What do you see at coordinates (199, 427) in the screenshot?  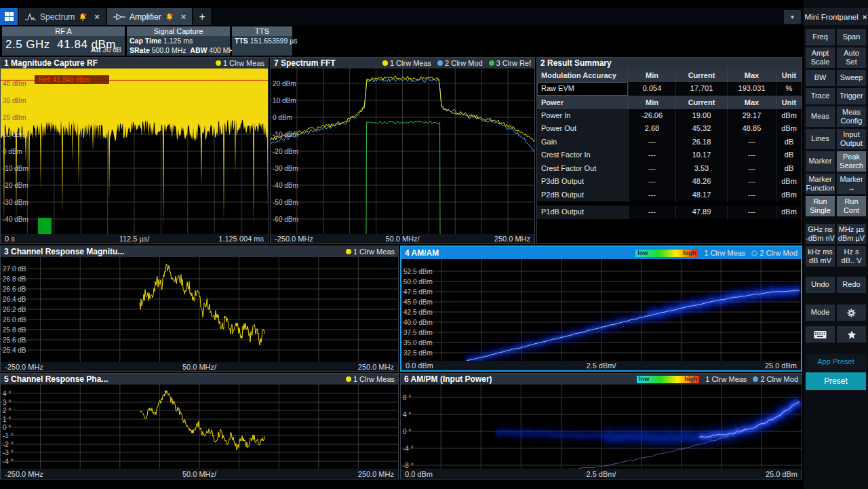 I see `channel-response-phase-plot: 4 °3 °2 °1 °0 °-1 °-2 °-3 °-4 °` at bounding box center [199, 427].